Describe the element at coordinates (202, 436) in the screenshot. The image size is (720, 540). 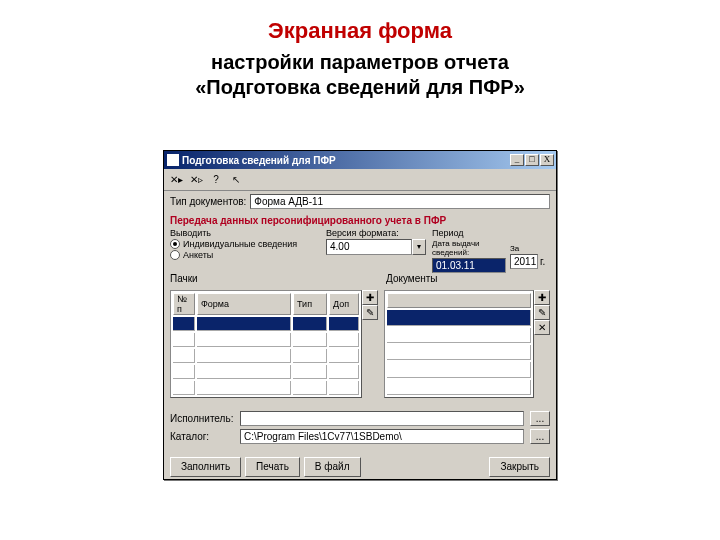
I see `catalog-label: Каталог:` at that location.